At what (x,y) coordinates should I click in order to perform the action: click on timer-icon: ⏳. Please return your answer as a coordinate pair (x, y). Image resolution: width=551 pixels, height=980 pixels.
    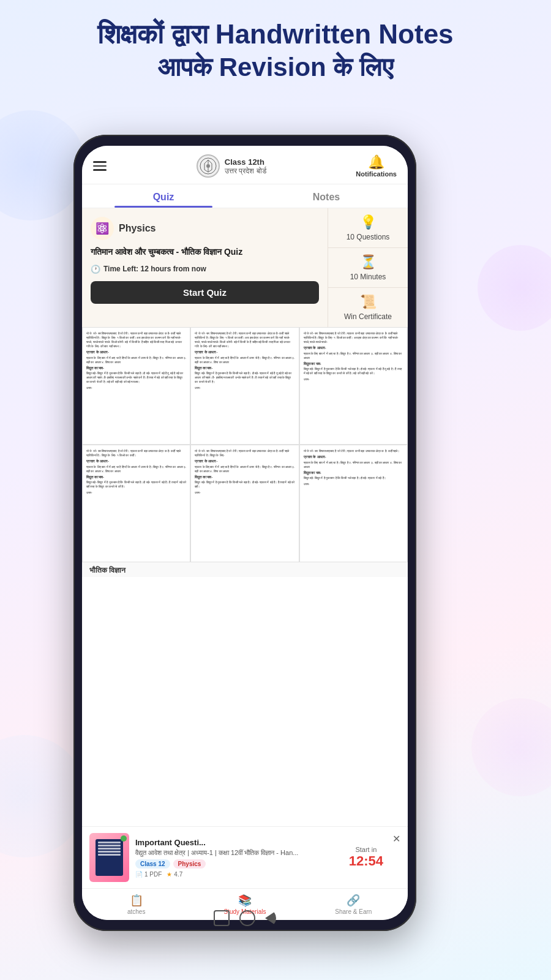
    Looking at the image, I should click on (369, 262).